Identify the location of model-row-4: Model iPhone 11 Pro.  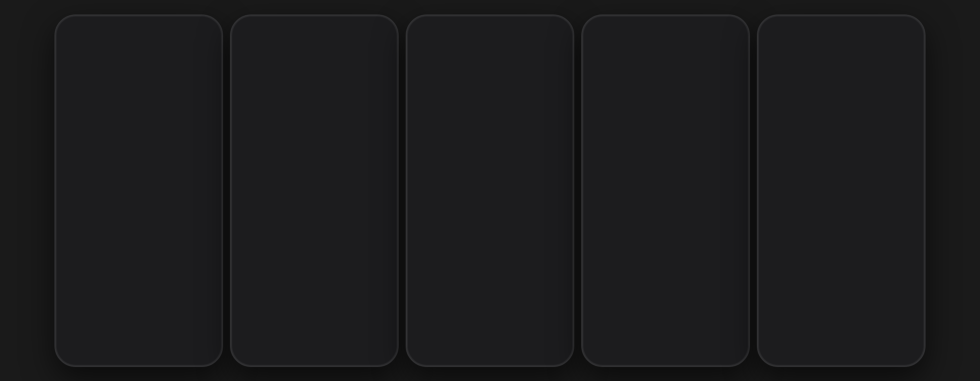
(666, 80).